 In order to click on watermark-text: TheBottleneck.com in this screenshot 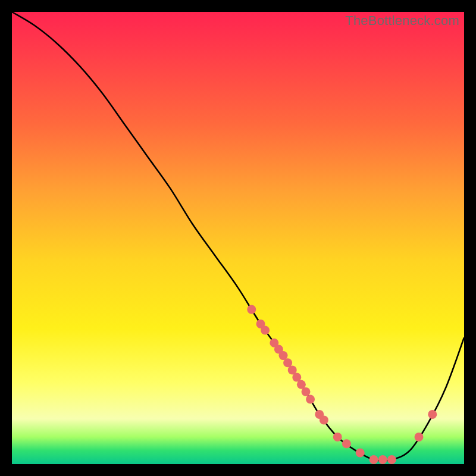, I will do `click(402, 21)`.